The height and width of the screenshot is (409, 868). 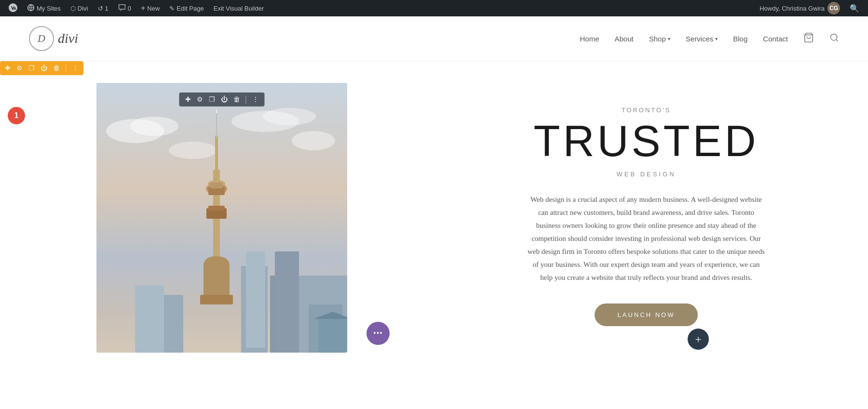 I want to click on site-navigation: Home About Shop ▾ Services ▾ Blog Contac…, so click(x=709, y=39).